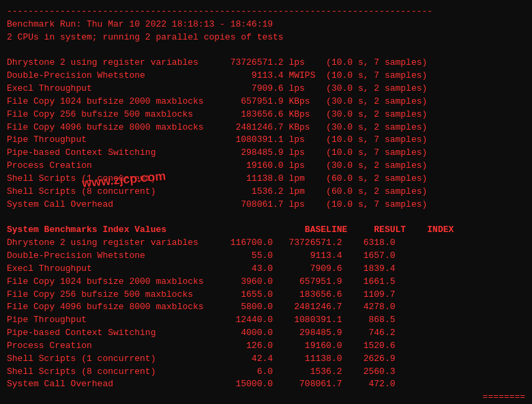 The width and height of the screenshot is (532, 404). Describe the element at coordinates (266, 257) in the screenshot. I see `index-row: Double-Precision Whetstone 55.0 9113.4 1…` at that location.